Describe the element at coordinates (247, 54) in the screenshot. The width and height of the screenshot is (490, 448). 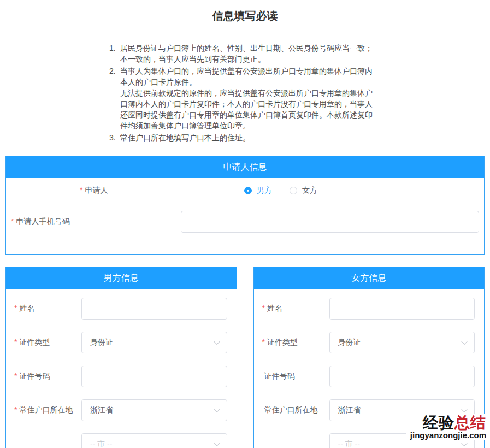
I see `notice-item-text: 居民身份证与户口簿上的姓名、性别、出生日期、公民身份号码应当一致；不一致的，当事…` at that location.